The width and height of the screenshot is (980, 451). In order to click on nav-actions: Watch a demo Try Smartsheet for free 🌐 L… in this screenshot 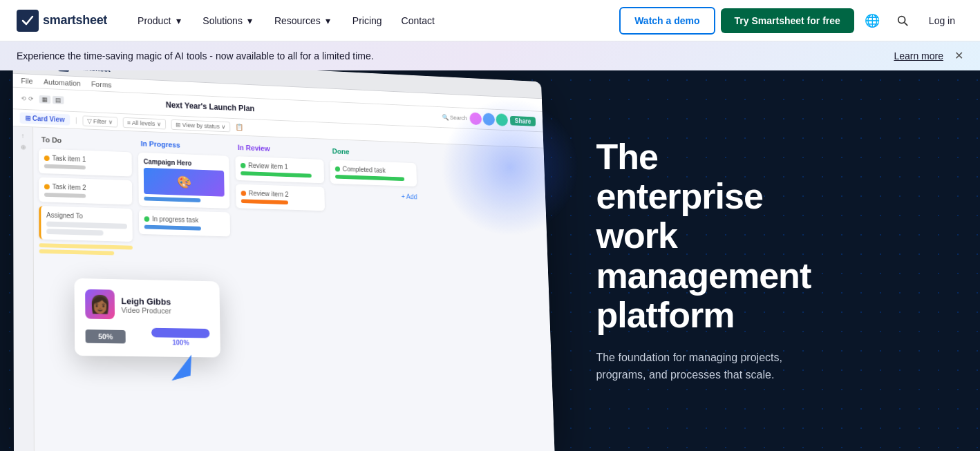, I will do `click(791, 21)`.